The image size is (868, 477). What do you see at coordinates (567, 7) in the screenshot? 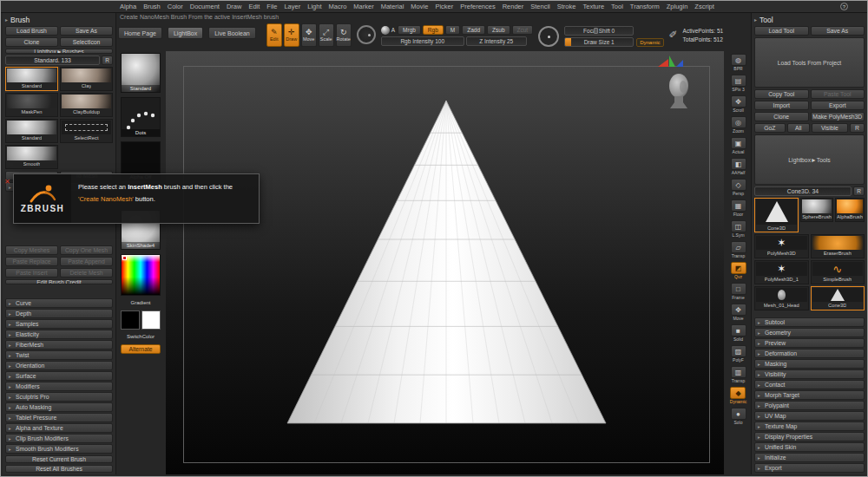
I see `menu-item: Stroke` at bounding box center [567, 7].